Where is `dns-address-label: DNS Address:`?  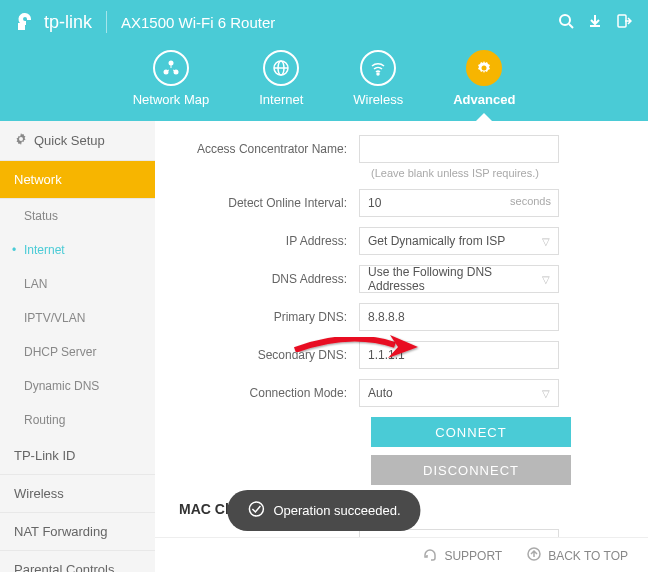
dns-address-label: DNS Address: is located at coordinates (269, 279).